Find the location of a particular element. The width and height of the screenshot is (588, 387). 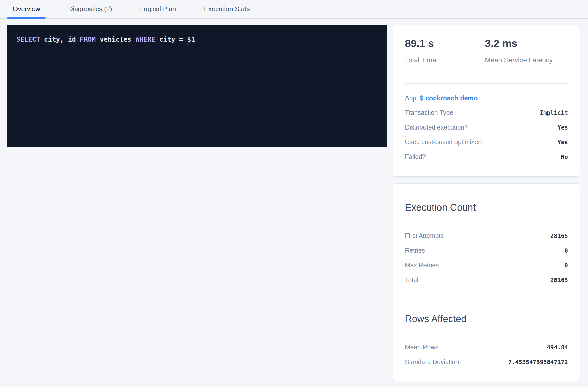

max-retries-value: 0 is located at coordinates (566, 265).